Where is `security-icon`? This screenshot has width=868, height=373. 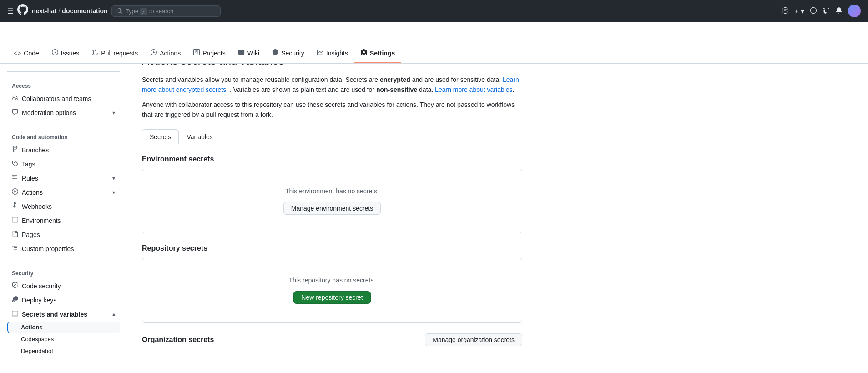
security-icon is located at coordinates (275, 53).